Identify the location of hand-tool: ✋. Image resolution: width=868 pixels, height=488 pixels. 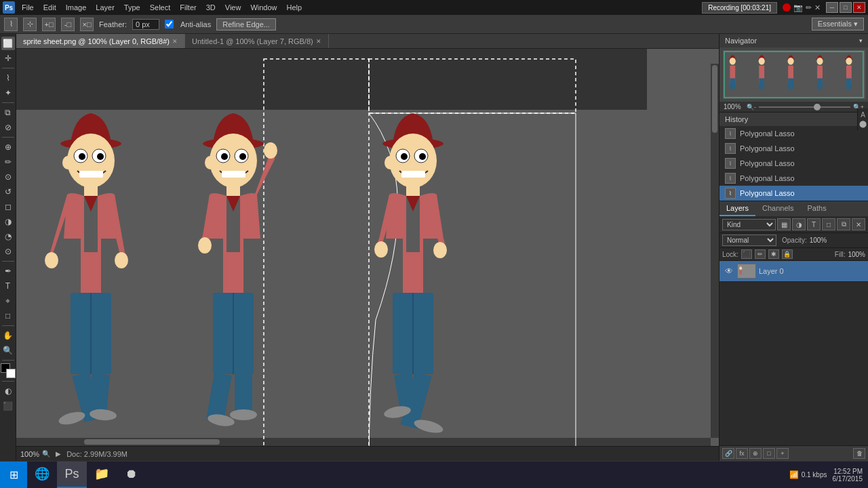
(8, 336).